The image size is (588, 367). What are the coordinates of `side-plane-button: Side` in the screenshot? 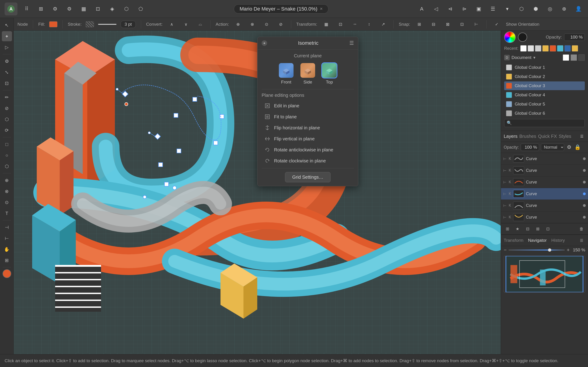 It's located at (308, 74).